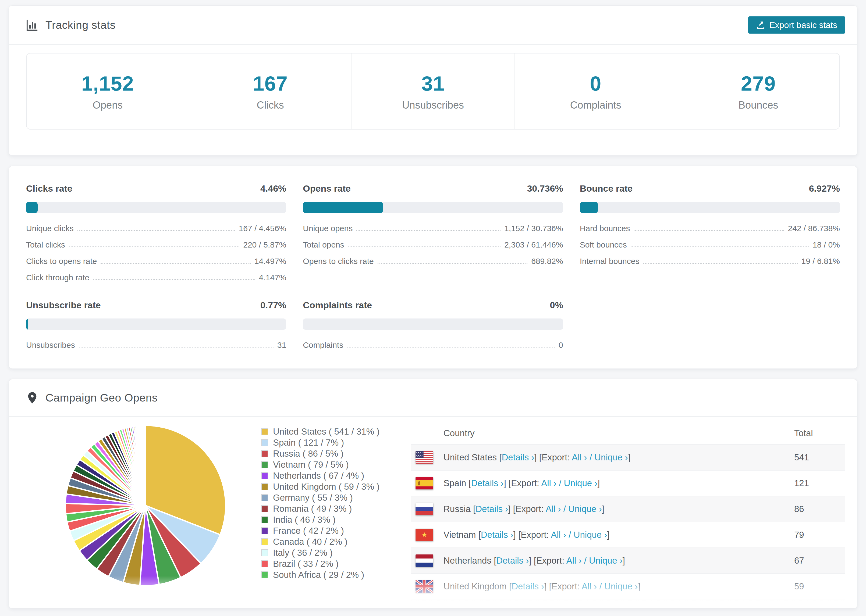 The height and width of the screenshot is (616, 866). I want to click on rate-row-label: Unique clicks, so click(50, 228).